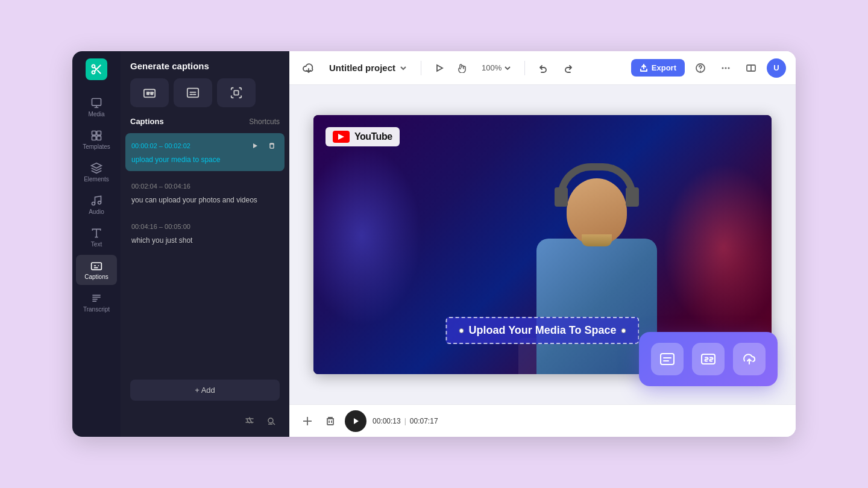 The width and height of the screenshot is (868, 488). Describe the element at coordinates (700, 68) in the screenshot. I see `help-icon` at that location.